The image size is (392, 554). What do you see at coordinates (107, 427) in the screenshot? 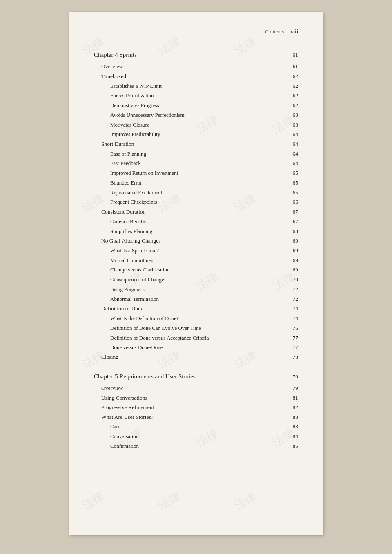
I see `entry-title: Card` at bounding box center [107, 427].